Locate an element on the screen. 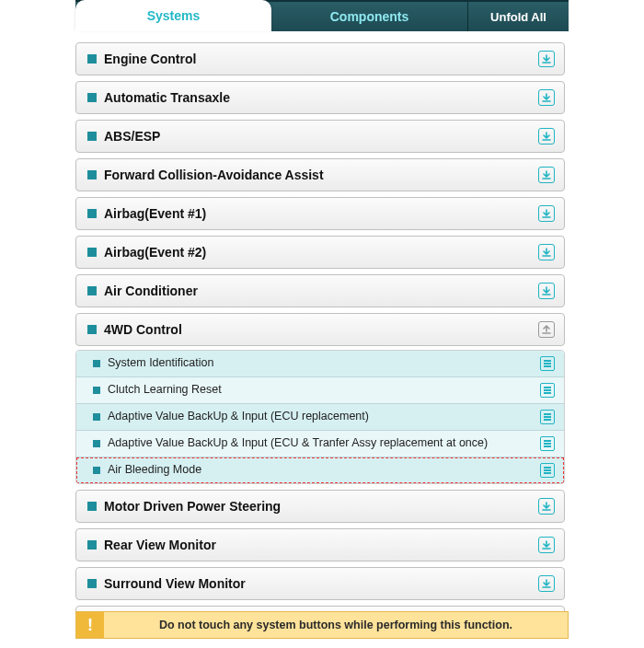 The image size is (644, 648). system-label: Airbag(Event #2) is located at coordinates (155, 252).